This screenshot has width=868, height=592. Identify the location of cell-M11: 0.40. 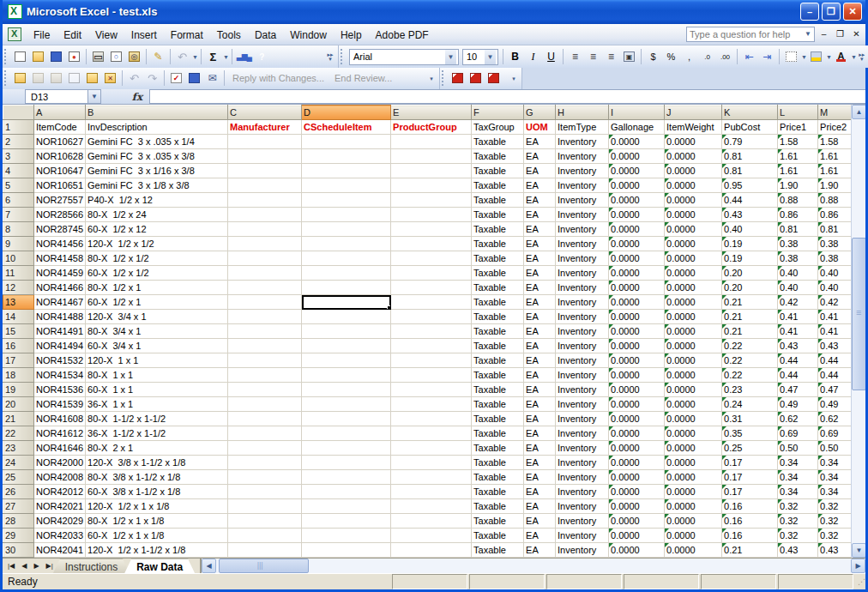
(835, 273).